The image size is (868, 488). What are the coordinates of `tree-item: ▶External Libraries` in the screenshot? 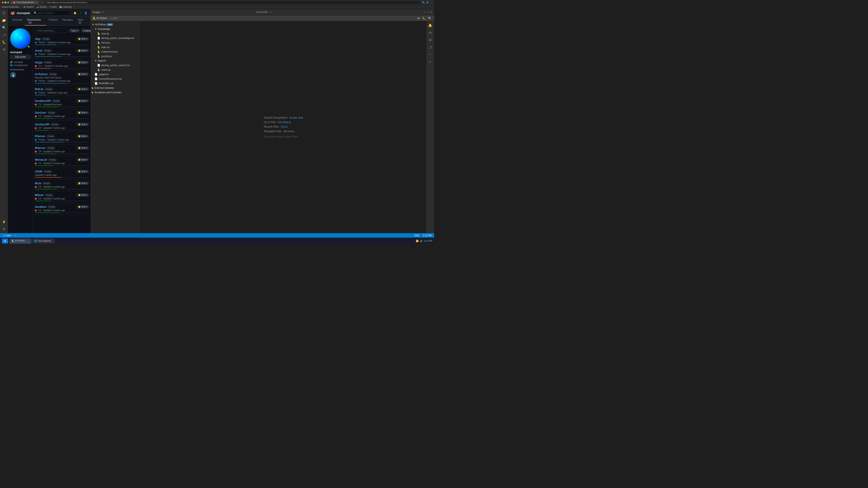 It's located at (116, 88).